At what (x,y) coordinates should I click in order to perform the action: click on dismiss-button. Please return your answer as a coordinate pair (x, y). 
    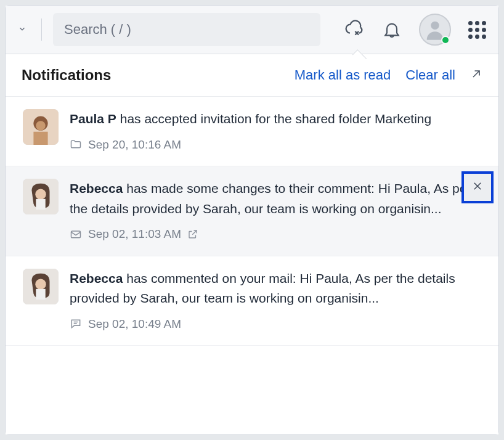
    Looking at the image, I should click on (478, 187).